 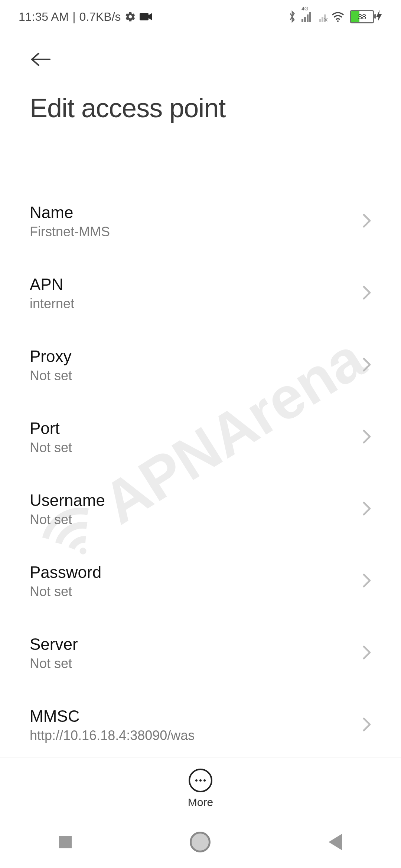 What do you see at coordinates (192, 221) in the screenshot?
I see `list-item-text: NameFirstnet-MMS` at bounding box center [192, 221].